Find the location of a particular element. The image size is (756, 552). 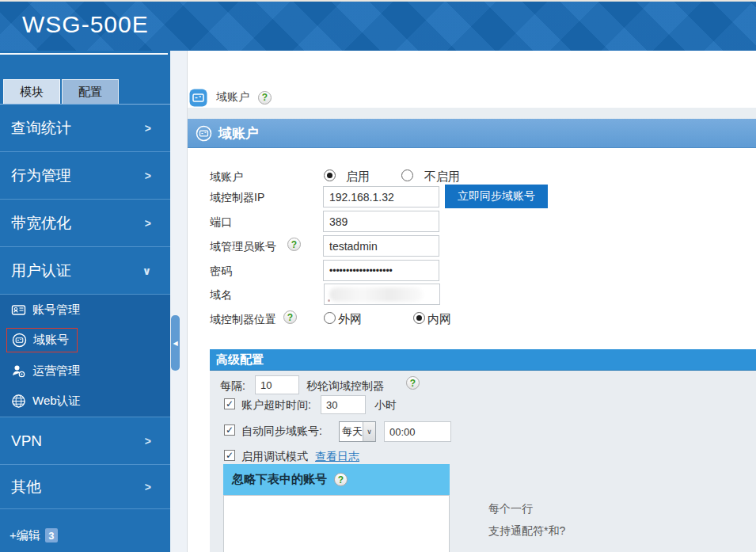

port-input is located at coordinates (382, 222).